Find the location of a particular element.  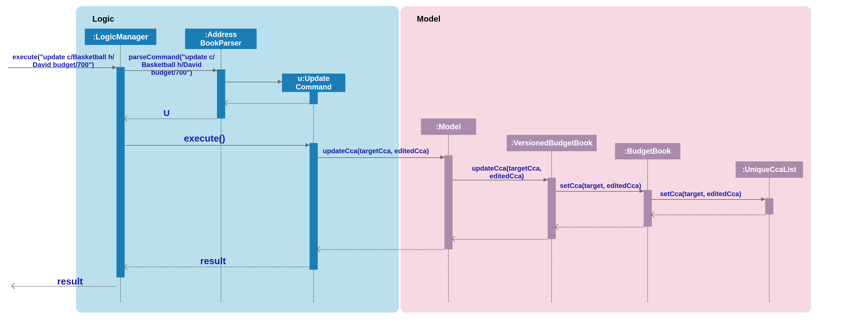

msg-update-cca-1: updateCca(targetCca, editedCca) is located at coordinates (376, 151).